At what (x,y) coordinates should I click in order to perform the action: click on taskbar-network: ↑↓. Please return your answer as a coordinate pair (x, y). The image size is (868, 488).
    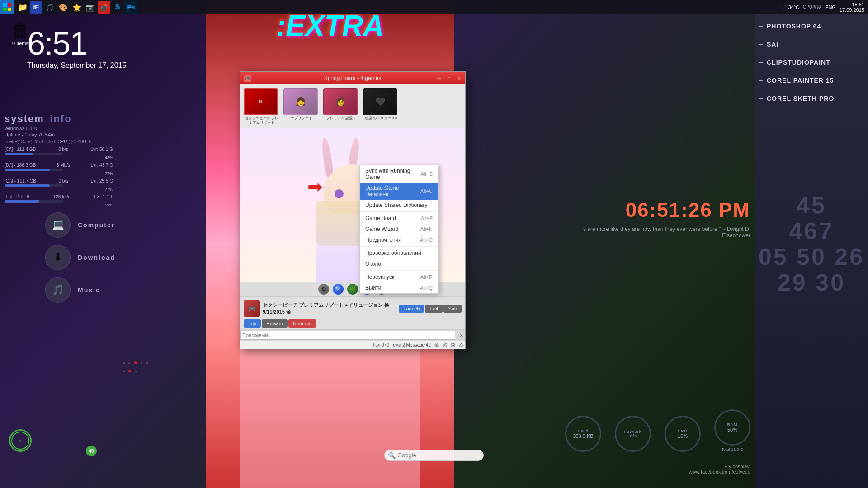
    Looking at the image, I should click on (782, 7).